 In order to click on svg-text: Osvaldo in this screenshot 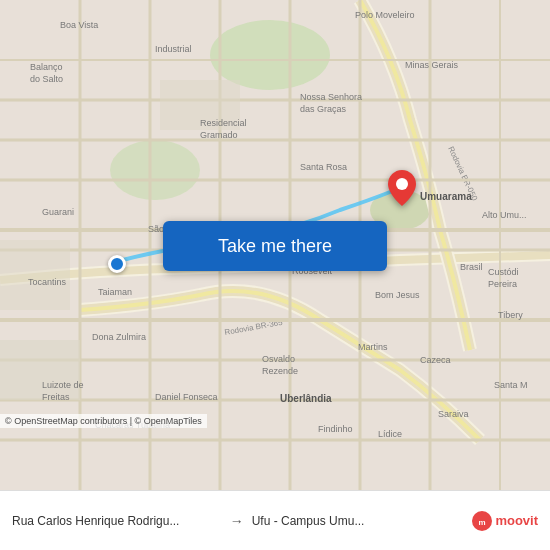, I will do `click(278, 359)`.